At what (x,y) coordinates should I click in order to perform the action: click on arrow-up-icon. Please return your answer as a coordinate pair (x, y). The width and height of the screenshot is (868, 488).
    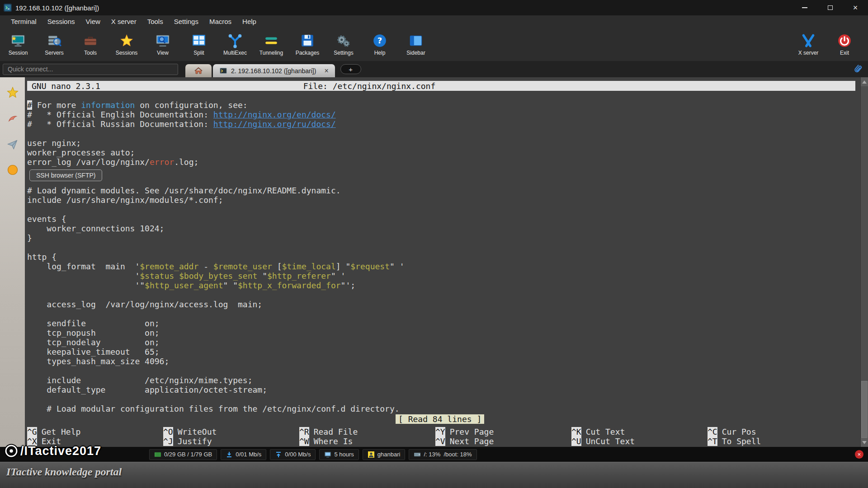
    Looking at the image, I should click on (864, 82).